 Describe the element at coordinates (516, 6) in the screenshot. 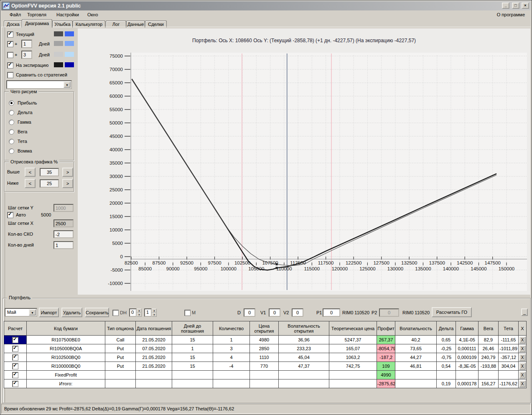

I see `maximize-button: □` at that location.